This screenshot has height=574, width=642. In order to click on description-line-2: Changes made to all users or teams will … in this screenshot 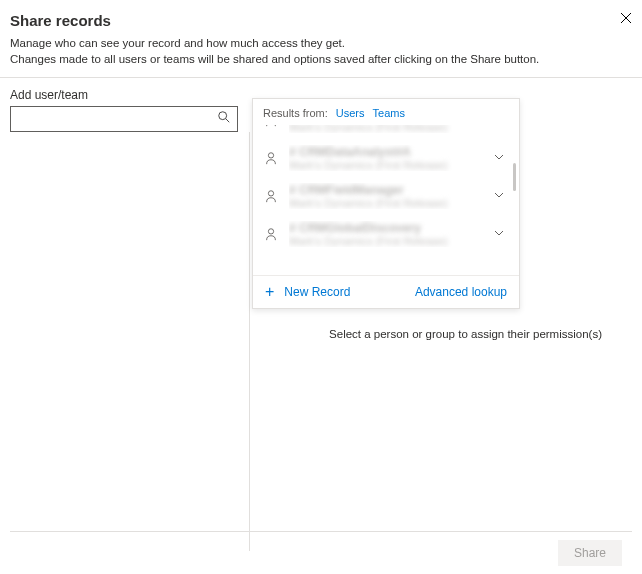, I will do `click(321, 59)`.